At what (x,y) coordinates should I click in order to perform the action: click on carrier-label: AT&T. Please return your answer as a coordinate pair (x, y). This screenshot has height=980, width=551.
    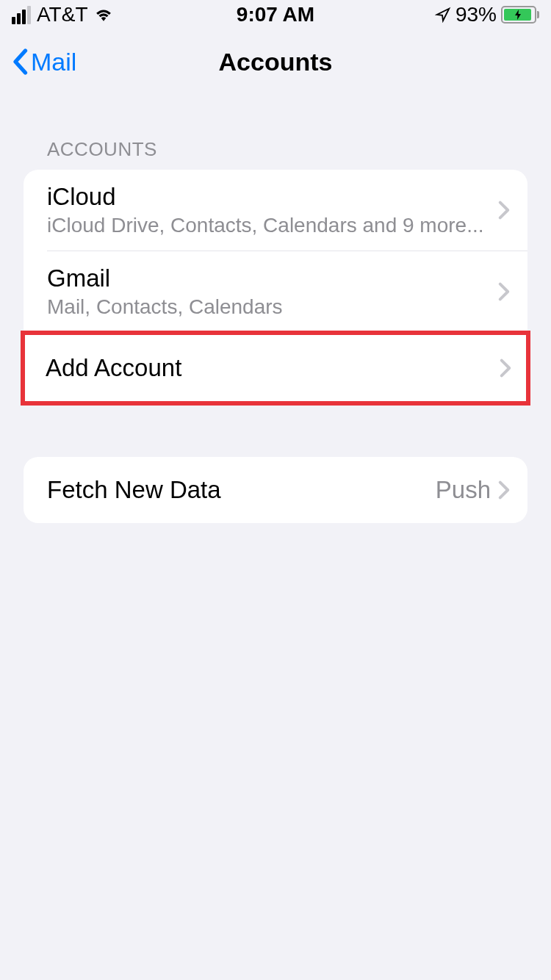
    Looking at the image, I should click on (62, 15).